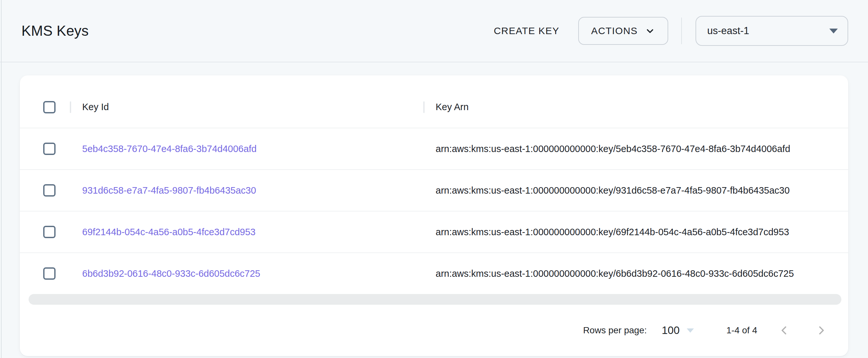 Image resolution: width=868 pixels, height=358 pixels. Describe the element at coordinates (434, 273) in the screenshot. I see `table-row: 6b6d3b92-0616-48c0-933c-6d605dc6c725 arn…` at that location.